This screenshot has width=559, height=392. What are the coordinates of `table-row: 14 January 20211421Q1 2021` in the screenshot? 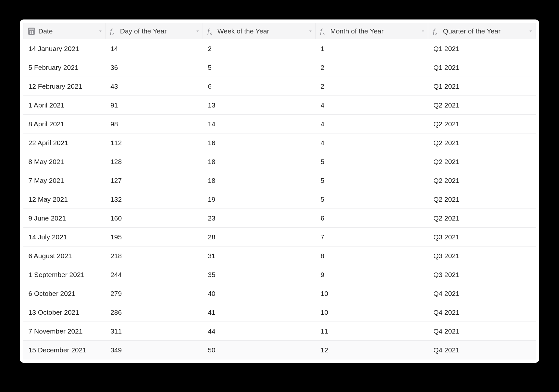 It's located at (280, 49).